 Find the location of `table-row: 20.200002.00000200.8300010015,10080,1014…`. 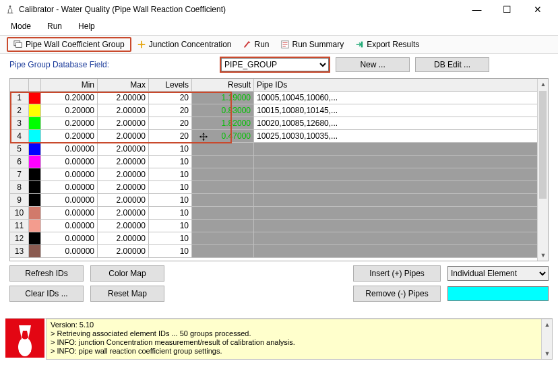

table-row: 20.200002.00000200.8300010015,10080,1014… is located at coordinates (279, 110).